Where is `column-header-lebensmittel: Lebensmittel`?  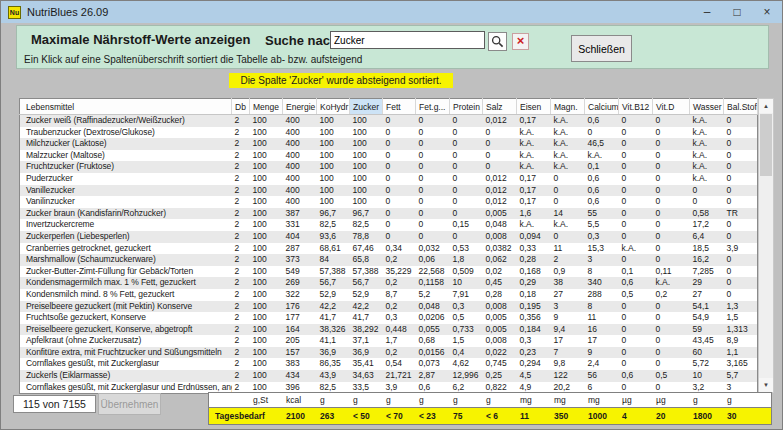
column-header-lebensmittel: Lebensmittel is located at coordinates (126, 107).